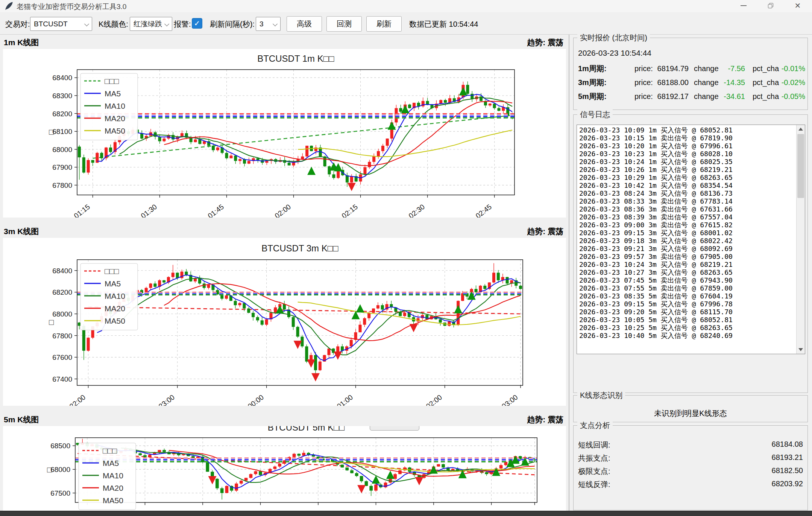 The image size is (812, 516). What do you see at coordinates (62, 167) in the screenshot?
I see `svg-text: 67900` at bounding box center [62, 167].